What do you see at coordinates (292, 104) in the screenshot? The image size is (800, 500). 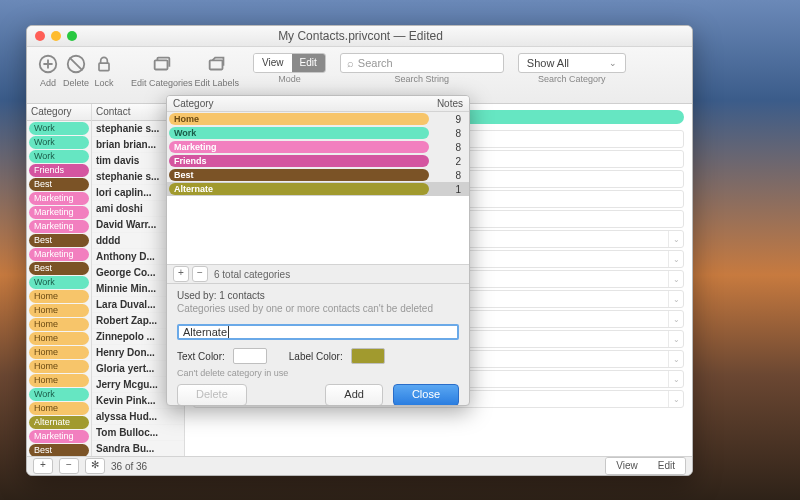 I see `modal-category-header: Category` at bounding box center [292, 104].